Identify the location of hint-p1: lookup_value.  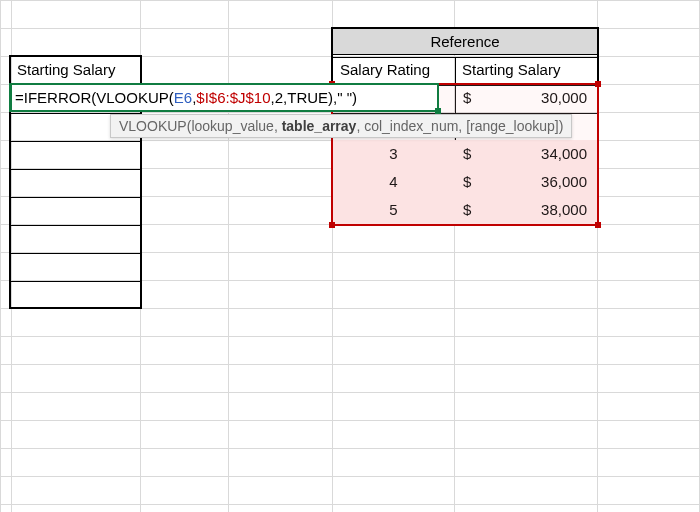
(232, 126).